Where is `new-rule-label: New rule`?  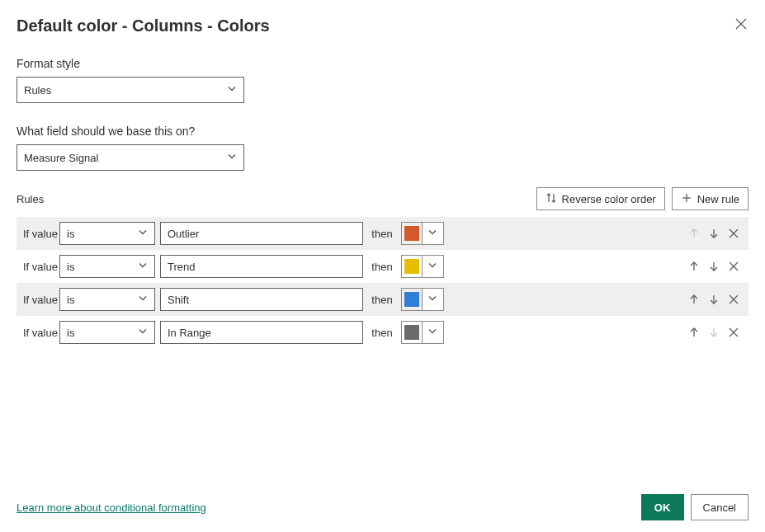
new-rule-label: New rule is located at coordinates (718, 200).